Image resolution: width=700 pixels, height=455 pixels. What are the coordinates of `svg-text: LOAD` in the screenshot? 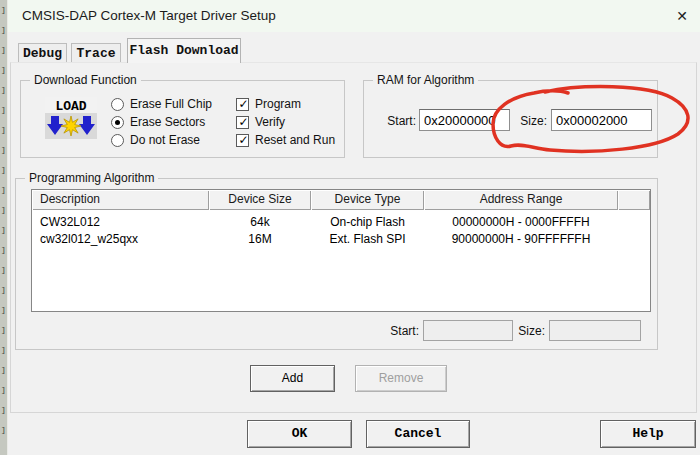 It's located at (70, 106).